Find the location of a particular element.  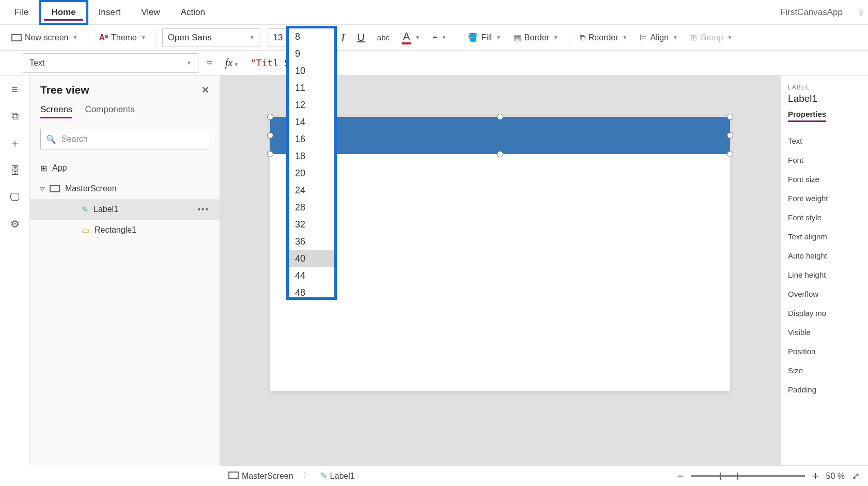

menu-home: Home is located at coordinates (63, 12).